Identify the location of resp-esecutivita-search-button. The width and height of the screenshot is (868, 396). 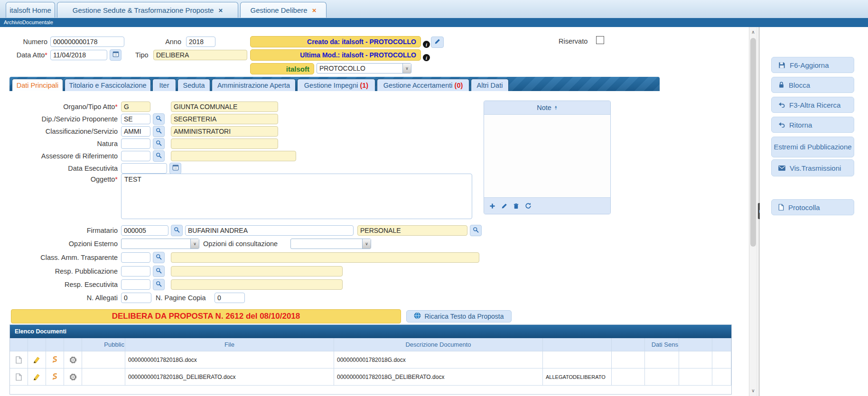
(159, 285).